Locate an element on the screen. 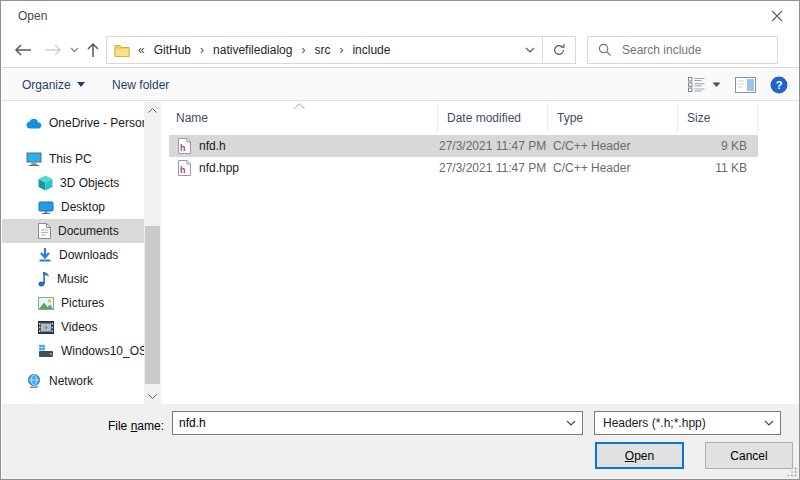  file-type-dropdown-button is located at coordinates (769, 423).